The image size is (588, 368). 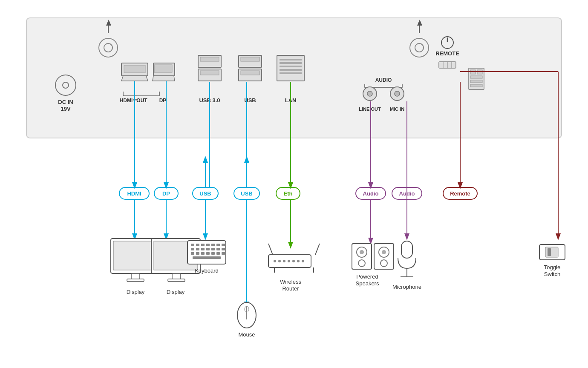 What do you see at coordinates (460, 193) in the screenshot?
I see `svg-text: Remote` at bounding box center [460, 193].